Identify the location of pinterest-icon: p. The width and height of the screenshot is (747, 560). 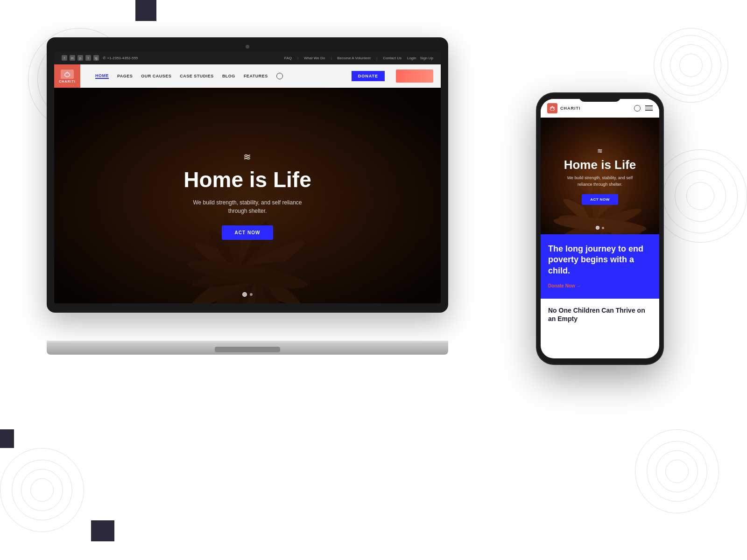
(80, 58).